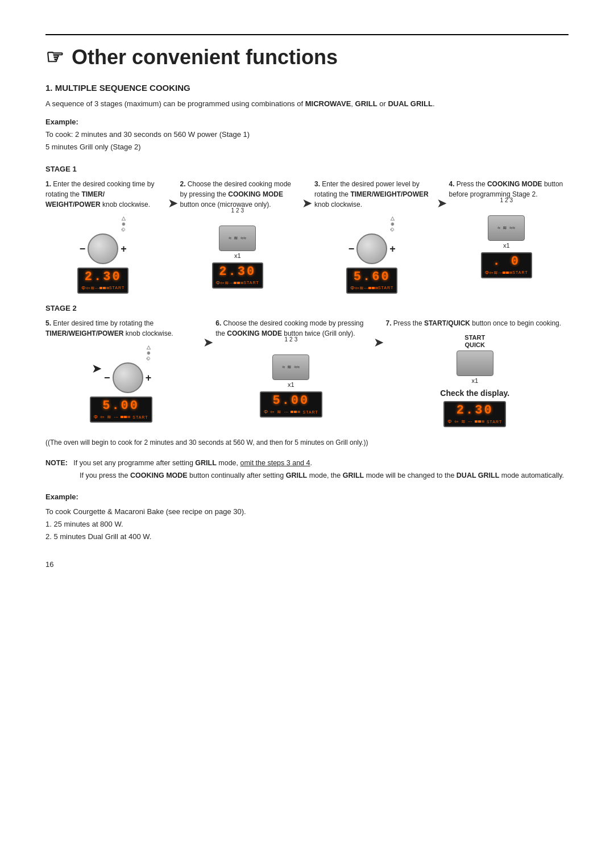 The width and height of the screenshot is (614, 868). What do you see at coordinates (96, 417) in the screenshot?
I see `lcd-phi-5: Φ` at bounding box center [96, 417].